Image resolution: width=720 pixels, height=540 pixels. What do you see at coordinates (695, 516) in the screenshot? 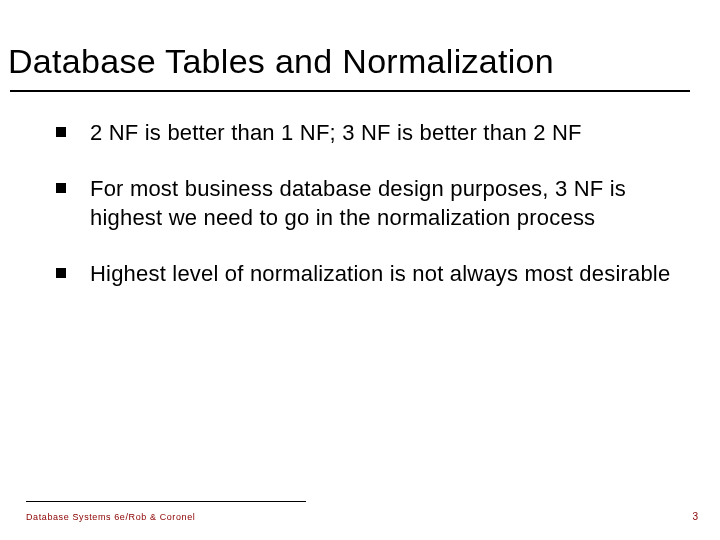
I see `page-number: 3` at bounding box center [695, 516].